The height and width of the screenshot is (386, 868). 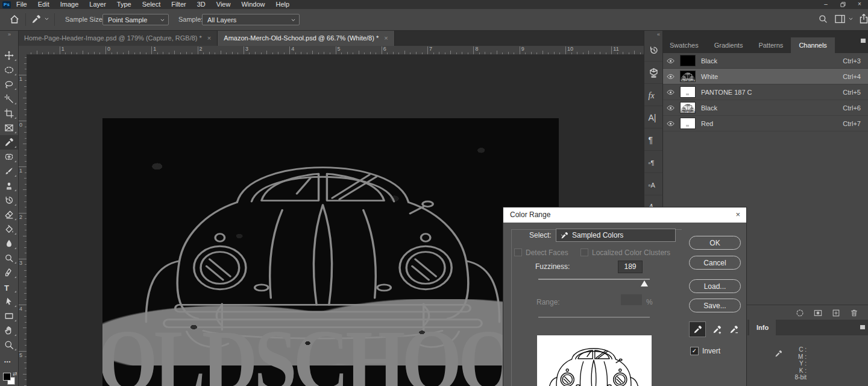 I want to click on eyedropper-tool, so click(x=9, y=142).